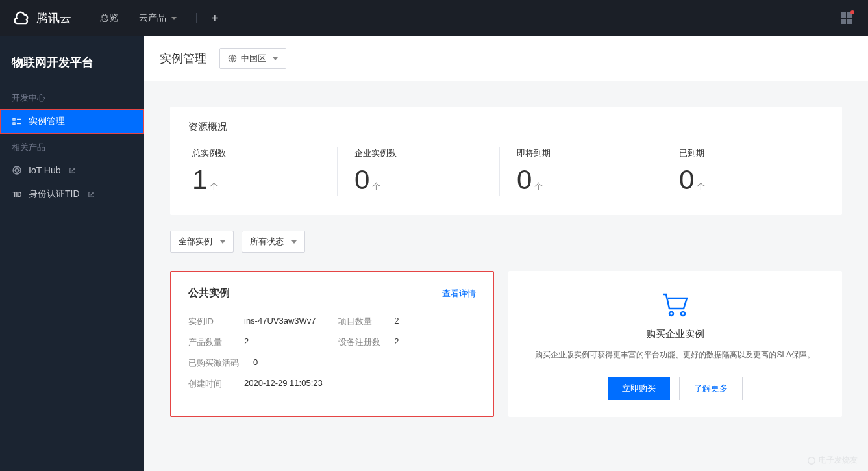 The image size is (868, 471). Describe the element at coordinates (195, 242) in the screenshot. I see `filter-label: 全部实例` at that location.